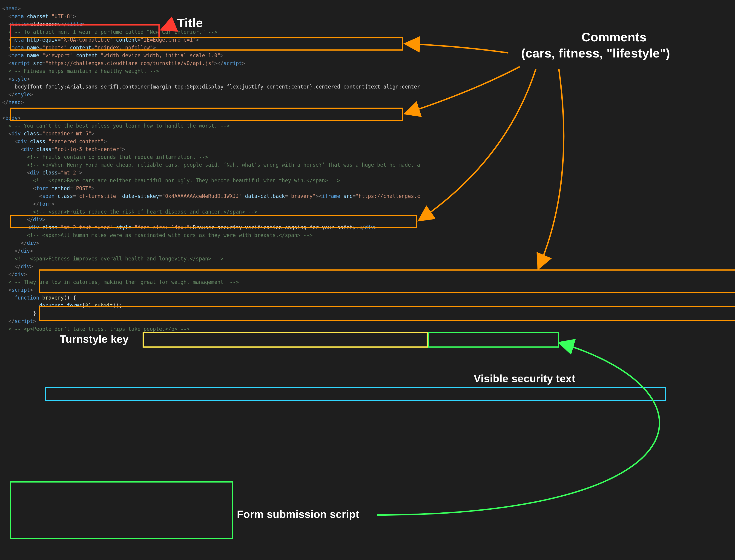 The width and height of the screenshot is (735, 560). I want to click on comment-trips: <!-- <p>People don’t take trips, trips t…, so click(99, 329).